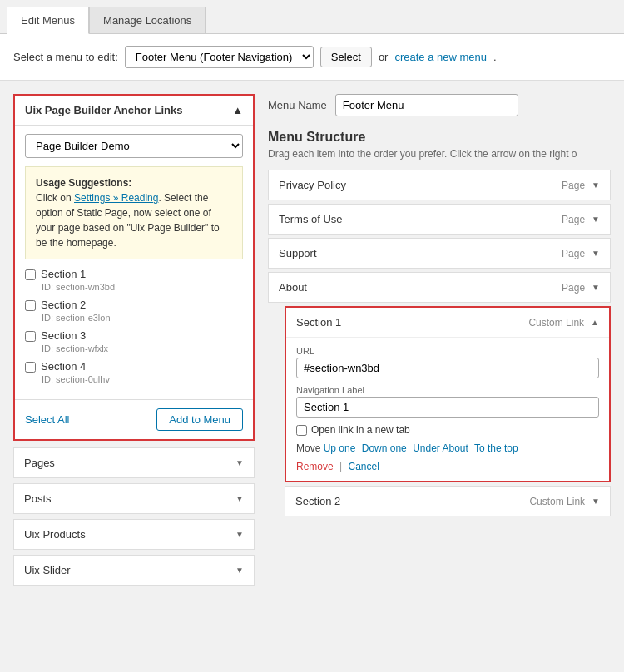 The height and width of the screenshot is (672, 624). Describe the element at coordinates (104, 110) in the screenshot. I see `anchor-links-title: Uix Page Builder Anchor Links` at that location.